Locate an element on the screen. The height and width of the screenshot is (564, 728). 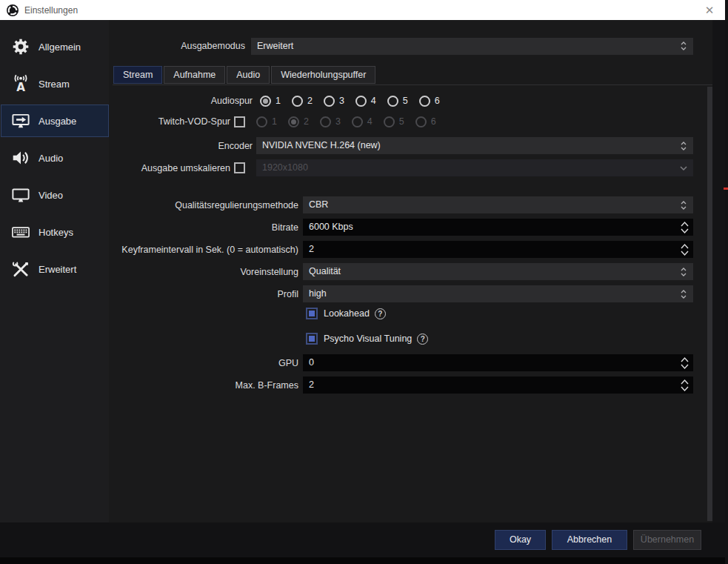
sidebar-item-label: Ausgabe is located at coordinates (58, 122).